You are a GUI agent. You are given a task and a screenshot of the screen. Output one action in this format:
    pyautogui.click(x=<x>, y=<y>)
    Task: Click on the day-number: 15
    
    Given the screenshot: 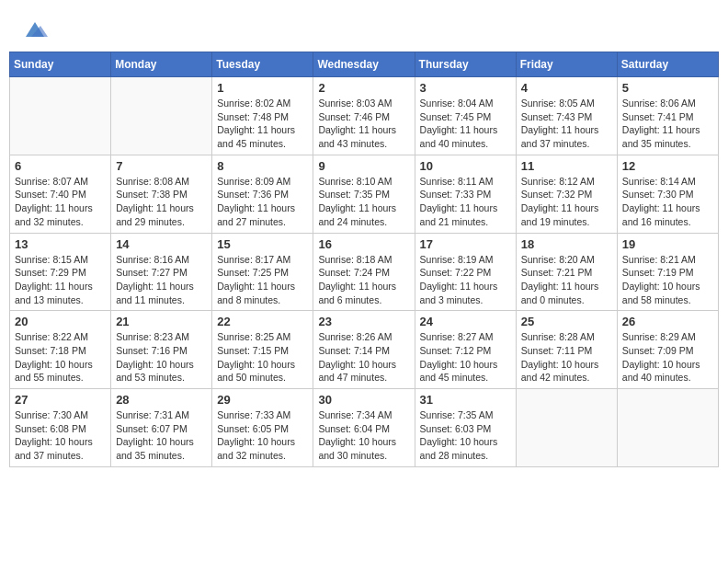 What is the action you would take?
    pyautogui.click(x=263, y=245)
    